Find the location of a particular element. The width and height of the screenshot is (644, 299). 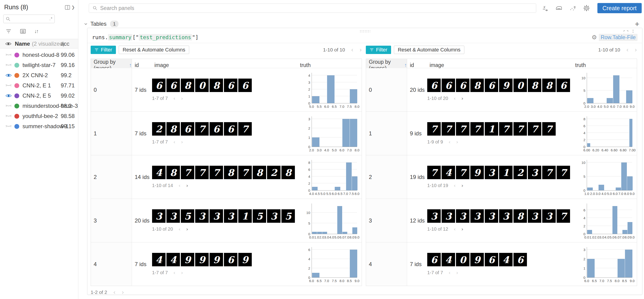

sidebar-collapse-button: ❯ is located at coordinates (70, 8).